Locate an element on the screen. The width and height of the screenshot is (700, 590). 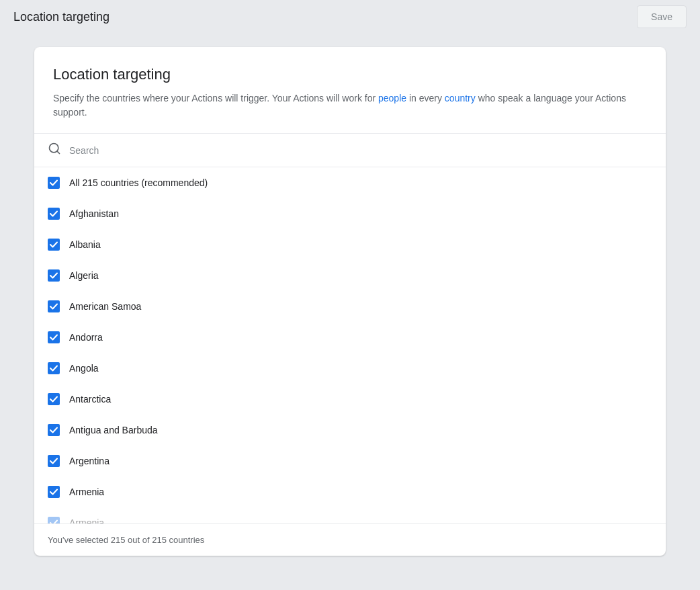
list-item: All 215 countries (recommended) is located at coordinates (350, 183).